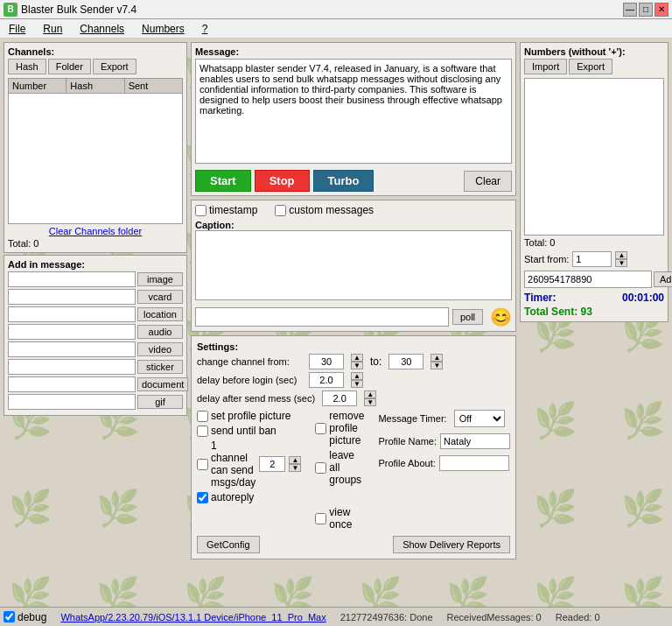 This screenshot has width=672, height=626. I want to click on image-input, so click(72, 279).